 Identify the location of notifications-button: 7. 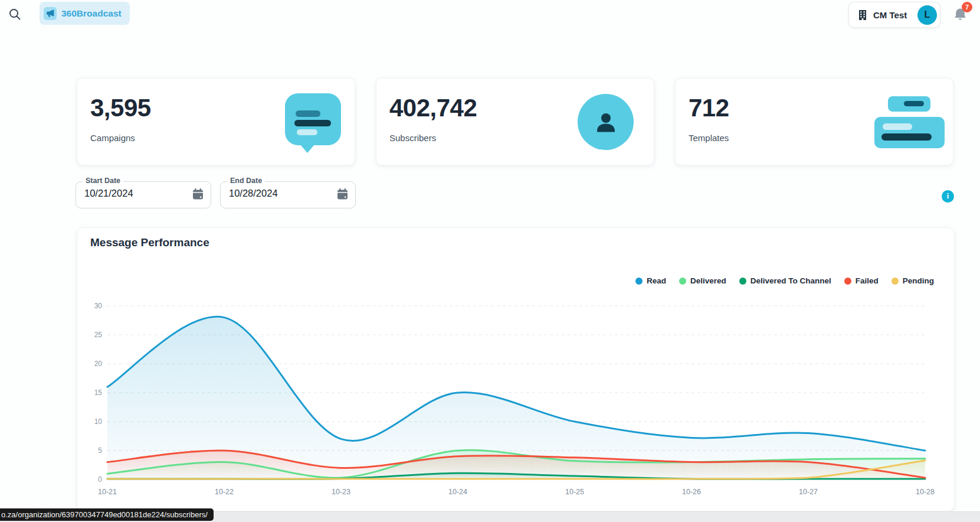
(960, 15).